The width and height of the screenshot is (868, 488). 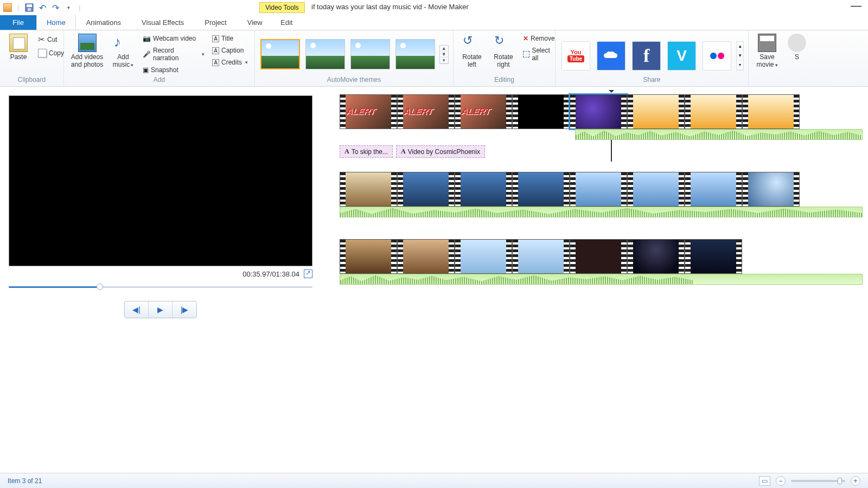 What do you see at coordinates (230, 38) in the screenshot?
I see `title-button: ATitle` at bounding box center [230, 38].